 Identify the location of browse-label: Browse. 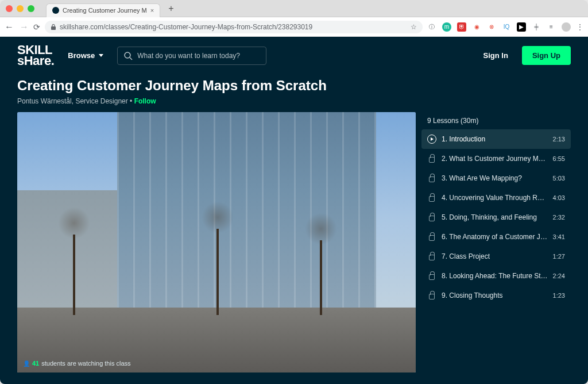
(82, 55).